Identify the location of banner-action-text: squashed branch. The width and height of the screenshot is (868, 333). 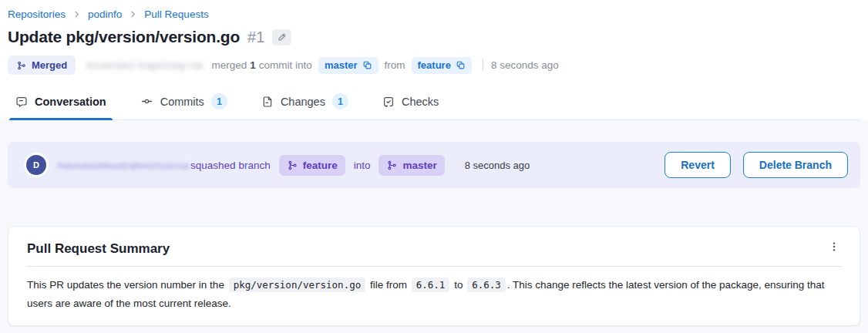
(230, 165).